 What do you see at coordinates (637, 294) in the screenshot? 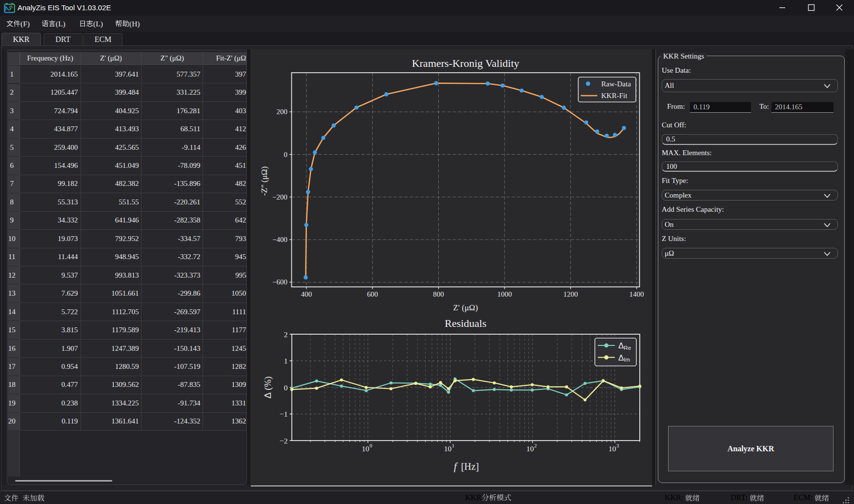
I see `svg-text: 1400` at bounding box center [637, 294].